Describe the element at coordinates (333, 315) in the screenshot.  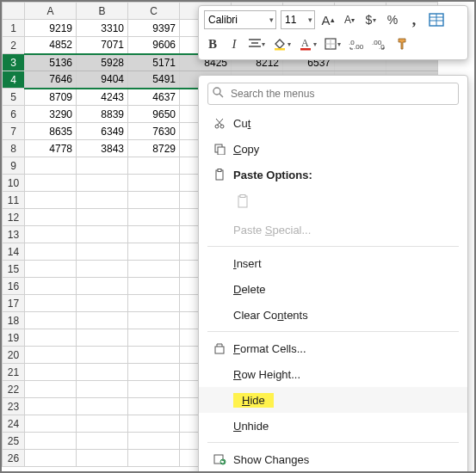
I see `menu-clear-contents: Clear Contents` at that location.